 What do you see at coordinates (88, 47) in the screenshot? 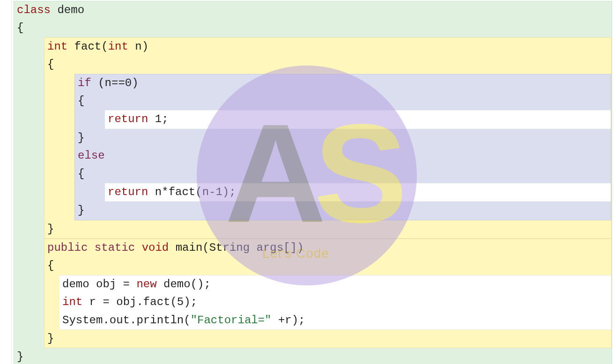
I see `identifier: fact(` at bounding box center [88, 47].